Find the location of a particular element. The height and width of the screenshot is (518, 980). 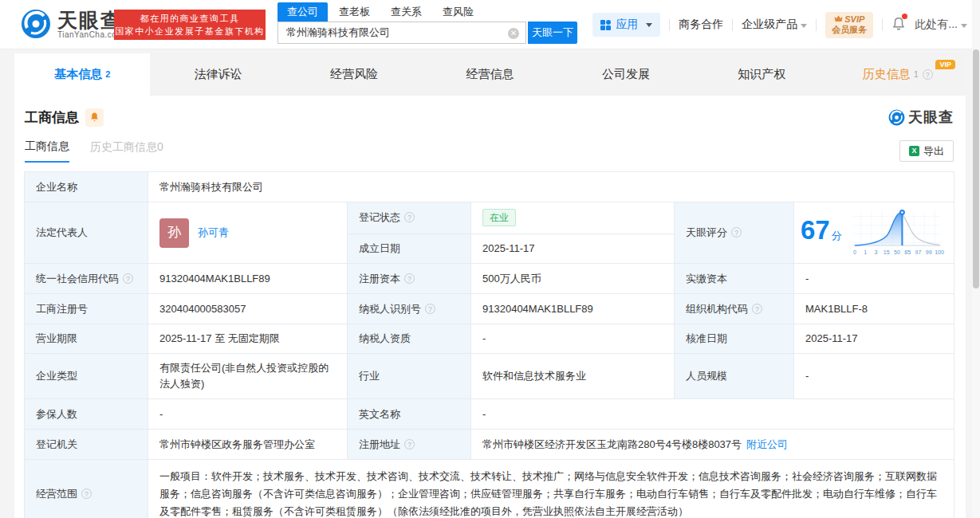

monitor-bell-button is located at coordinates (94, 118).